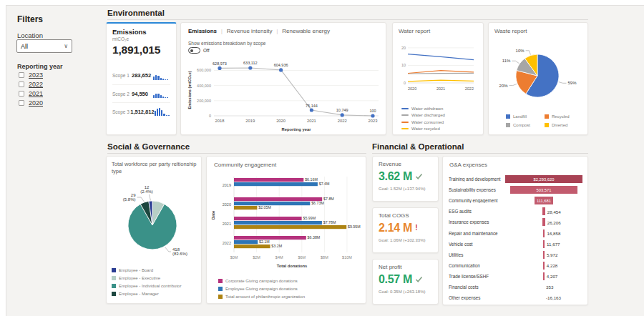 This screenshot has height=316, width=644. I want to click on expense-label: Repair and maintenance, so click(477, 233).